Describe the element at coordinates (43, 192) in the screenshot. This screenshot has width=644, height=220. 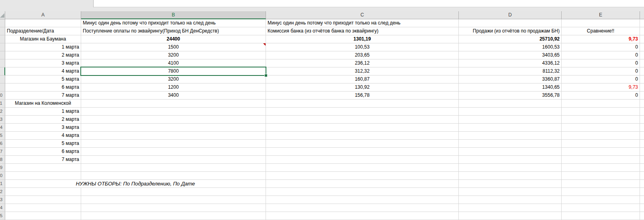
I see `cell-A22` at that location.